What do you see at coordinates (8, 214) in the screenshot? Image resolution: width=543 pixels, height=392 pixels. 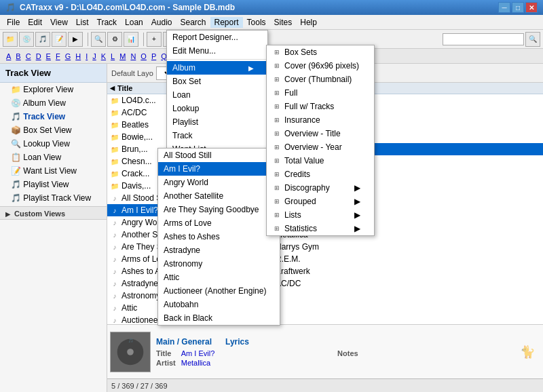 I see `custom-views-arrow: ▶` at bounding box center [8, 214].